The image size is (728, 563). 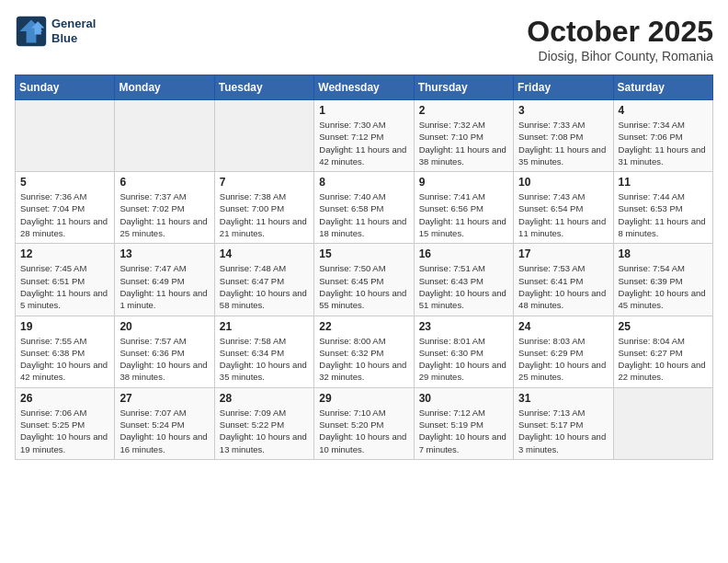 What do you see at coordinates (463, 280) in the screenshot?
I see `calendar-cell: 16Sunrise: 7:51 AM Sunset: 6:43 PM Dayli…` at bounding box center [463, 280].